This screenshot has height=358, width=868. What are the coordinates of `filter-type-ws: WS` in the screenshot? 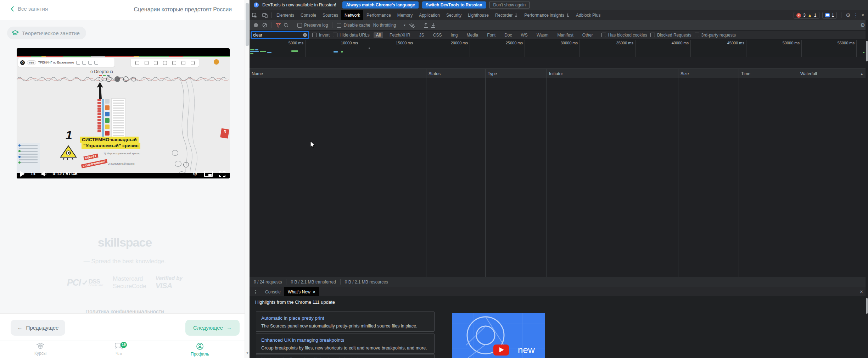 It's located at (525, 35).